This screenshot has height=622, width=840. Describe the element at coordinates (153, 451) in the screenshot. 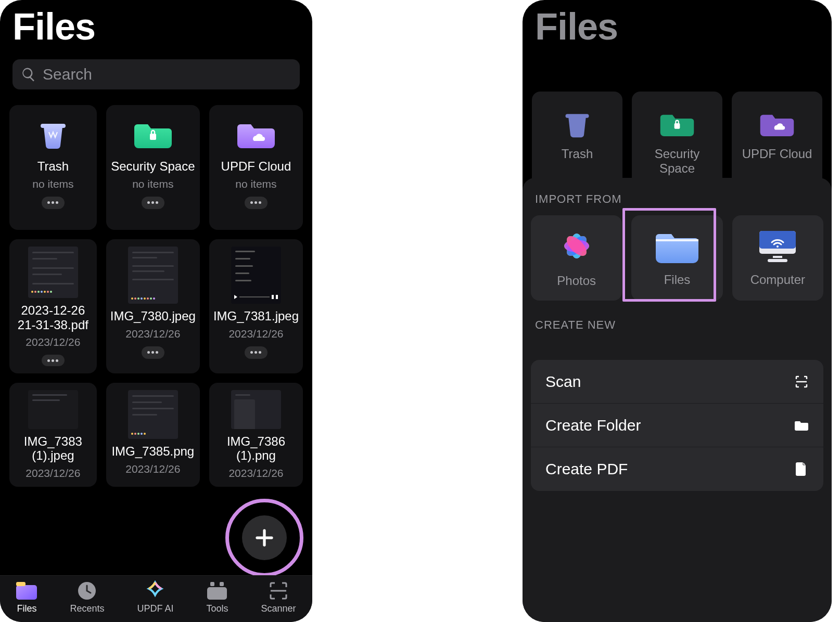

I see `file-name: IMG_7385.png` at that location.